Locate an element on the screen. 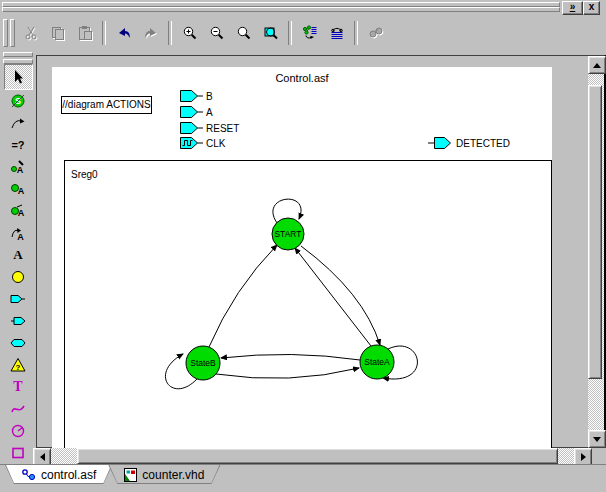 The width and height of the screenshot is (606, 492). action-icon: A is located at coordinates (18, 167).